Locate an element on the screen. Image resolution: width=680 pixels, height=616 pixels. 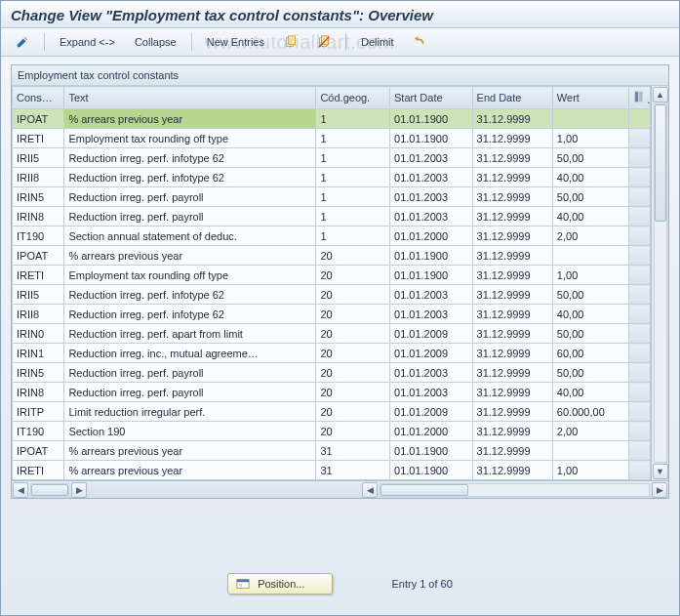
table-row: IPOAT% arrears previous year101.01.19003… is located at coordinates (332, 119).